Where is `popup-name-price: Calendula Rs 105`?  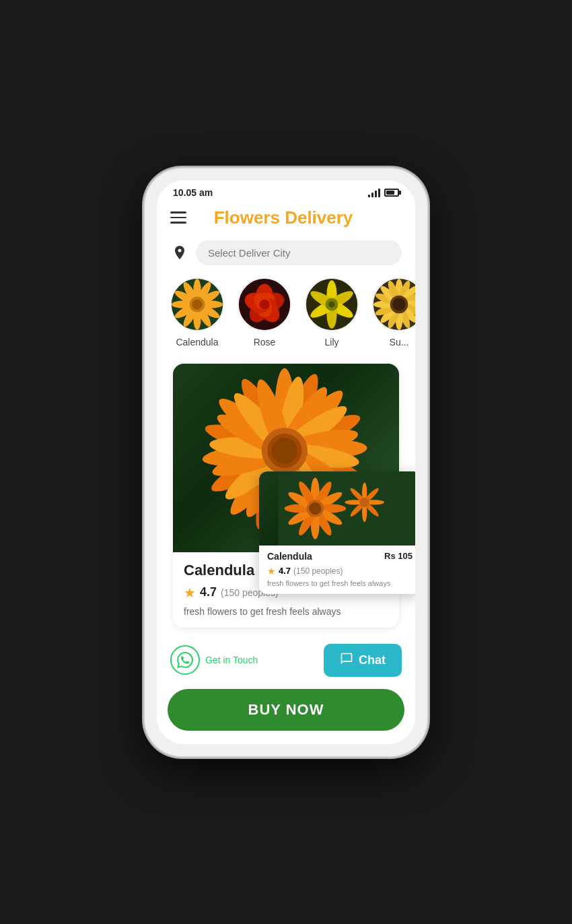
popup-name-price: Calendula Rs 105 is located at coordinates (340, 556).